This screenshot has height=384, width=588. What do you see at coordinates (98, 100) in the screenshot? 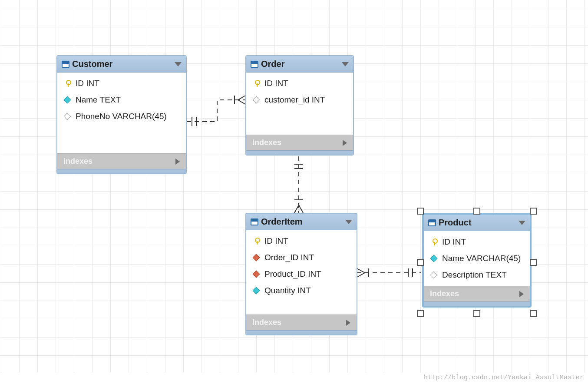
I see `column-text: Name TEXT` at bounding box center [98, 100].